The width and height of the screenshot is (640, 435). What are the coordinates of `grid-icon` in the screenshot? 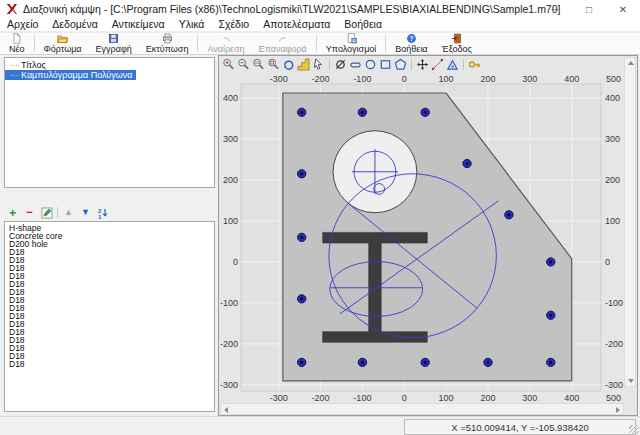 It's located at (304, 64).